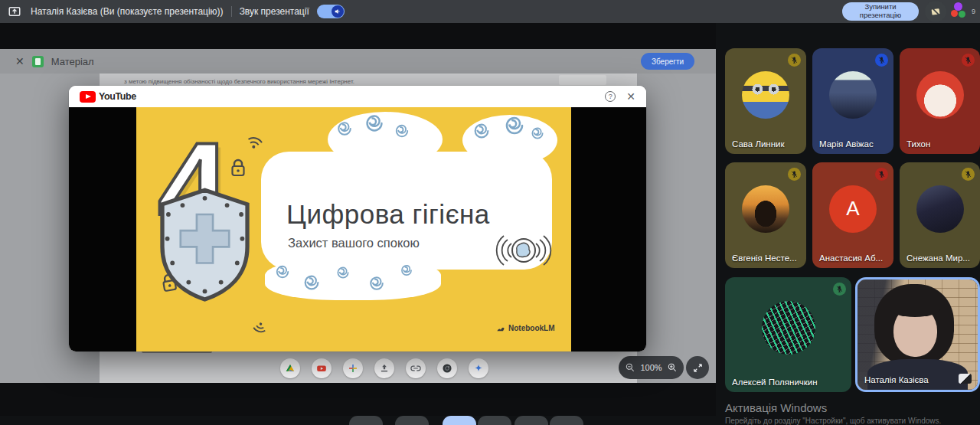  Describe the element at coordinates (583, 80) in the screenshot. I see `document-field` at that location.